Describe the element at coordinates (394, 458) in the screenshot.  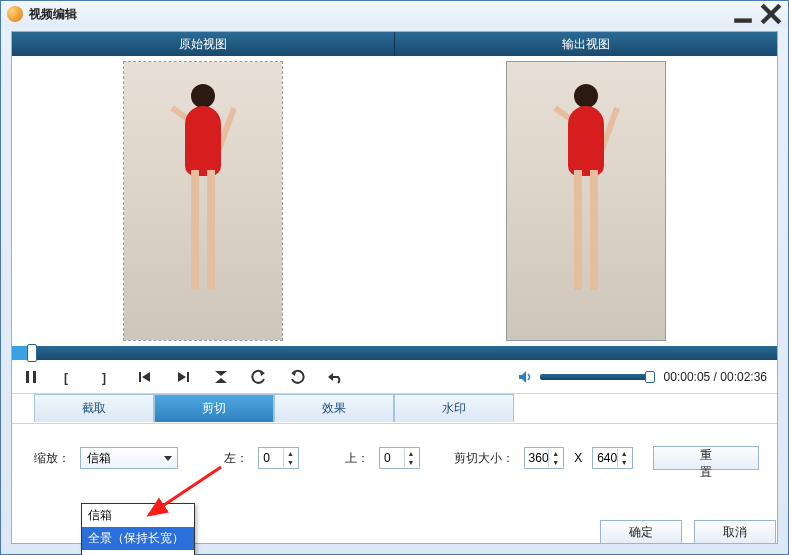
I see `trim-row: 缩放： 信箱 左： ▲▼ 上： ▲▼ 剪切大小： ▲` at that location.